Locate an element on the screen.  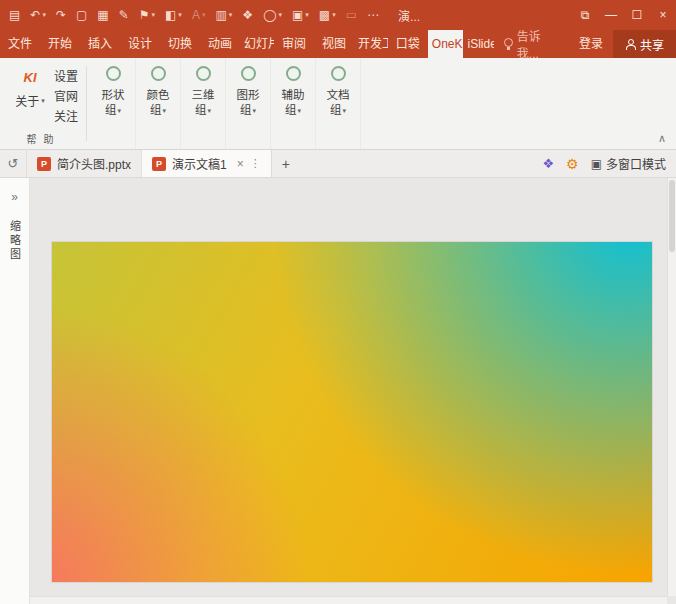
window-icon: ▣ is located at coordinates (298, 15).